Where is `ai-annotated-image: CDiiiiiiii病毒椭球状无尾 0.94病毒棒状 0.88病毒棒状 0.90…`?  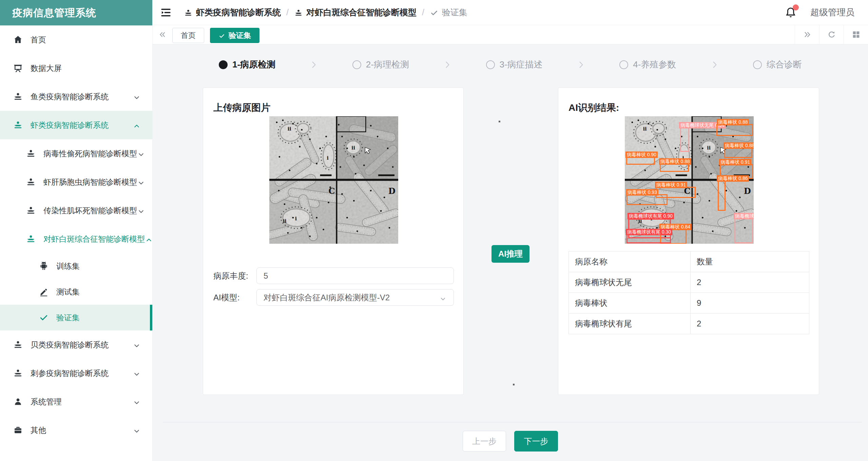
ai-annotated-image: CDiiiiiiii病毒椭球状无尾 0.94病毒棒状 0.88病毒棒状 0.90… is located at coordinates (689, 180).